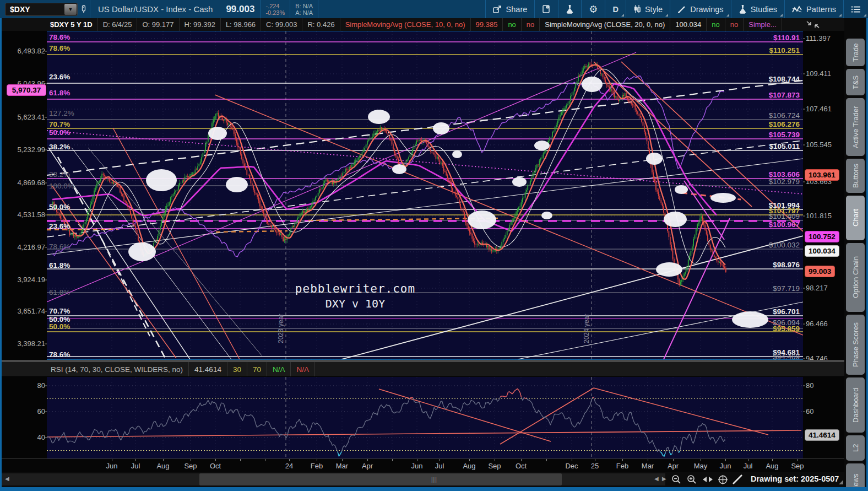 The height and width of the screenshot is (491, 868). I want to click on style-button: Style, so click(648, 9).